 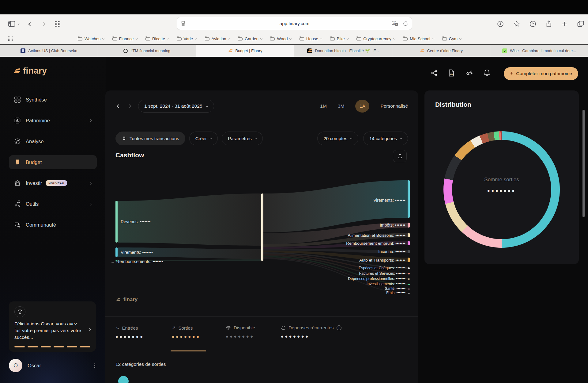 What do you see at coordinates (539, 51) in the screenshot?
I see `tab-wise: 7 Wise - Cambiare il modo in cui dete...` at bounding box center [539, 51].